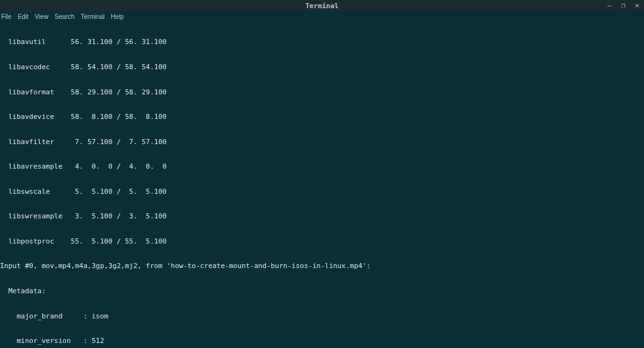 The width and height of the screenshot is (644, 348). I want to click on output-line: libavdevice 58. 8.100 / 58. 8.100, so click(322, 117).